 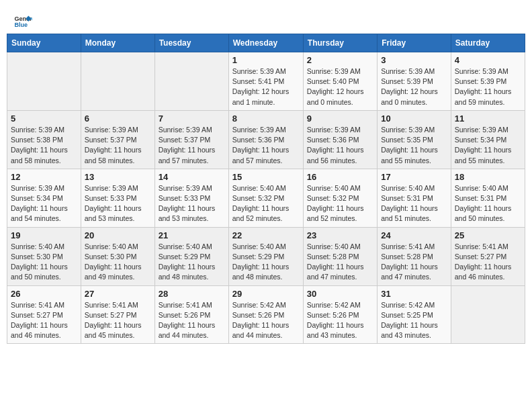 What do you see at coordinates (340, 204) in the screenshot?
I see `cell-info: Sunrise: 5:40 AMSunset: 5:32 PMDaylight:…` at bounding box center [340, 204].